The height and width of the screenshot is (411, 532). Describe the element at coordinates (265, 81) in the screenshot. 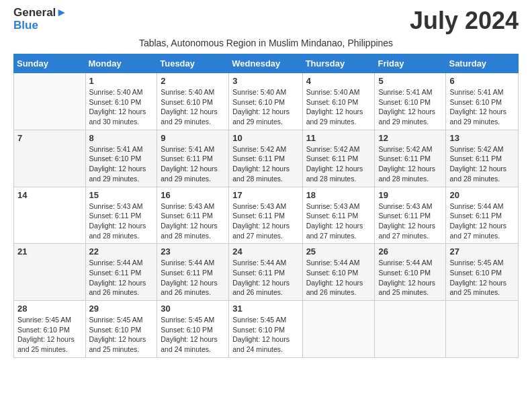

I see `day-number: 3` at that location.